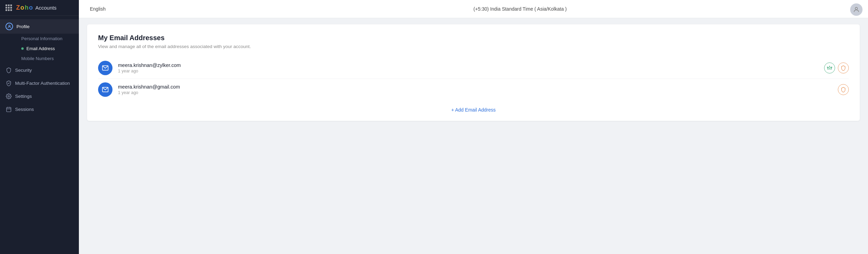  I want to click on profile-sub-nav: Personal Information Email Address Mobil…, so click(39, 49).